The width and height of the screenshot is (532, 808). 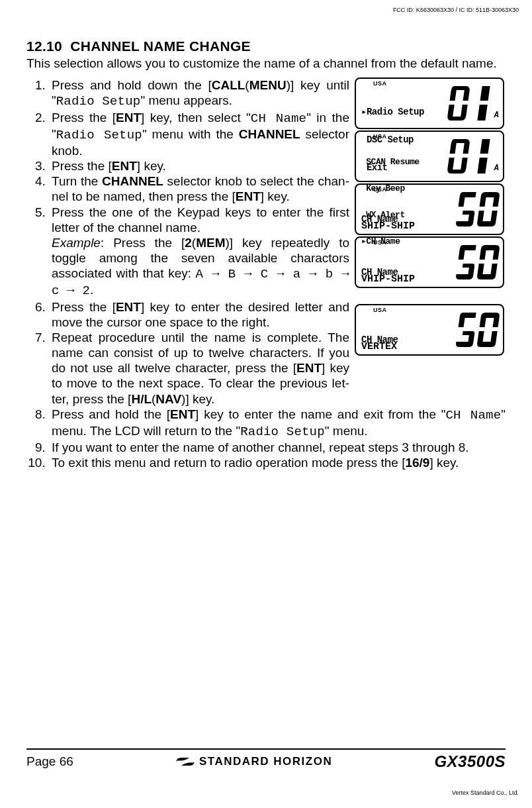 I want to click on page-footer: Page 66 STANDARD HORIZON GX3500S, so click(x=266, y=760).